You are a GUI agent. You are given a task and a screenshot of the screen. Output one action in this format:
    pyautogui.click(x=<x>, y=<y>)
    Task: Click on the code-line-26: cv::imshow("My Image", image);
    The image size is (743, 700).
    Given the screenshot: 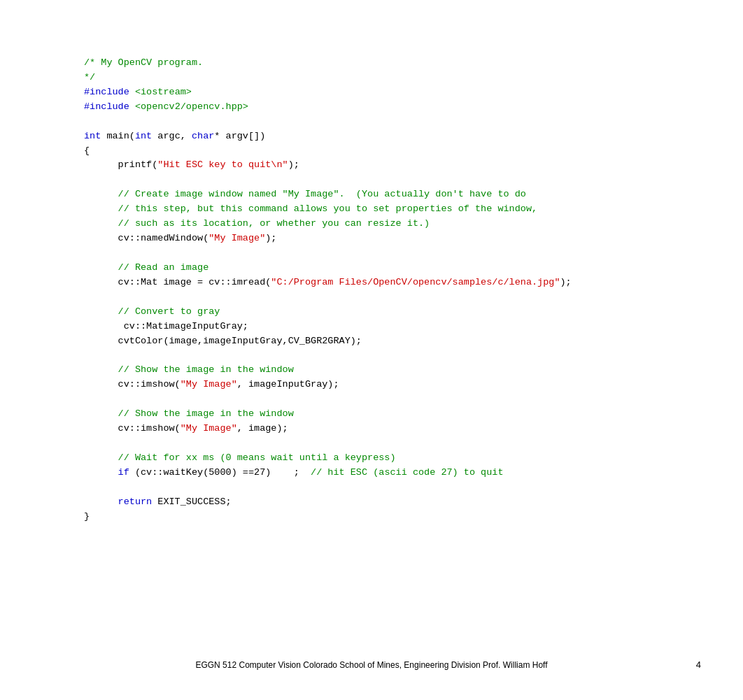 What is the action you would take?
    pyautogui.click(x=413, y=429)
    